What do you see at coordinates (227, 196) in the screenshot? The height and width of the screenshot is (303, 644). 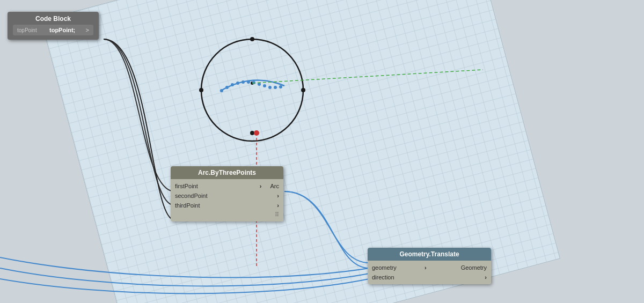 I see `arc-row-second: secondPoint ›` at bounding box center [227, 196].